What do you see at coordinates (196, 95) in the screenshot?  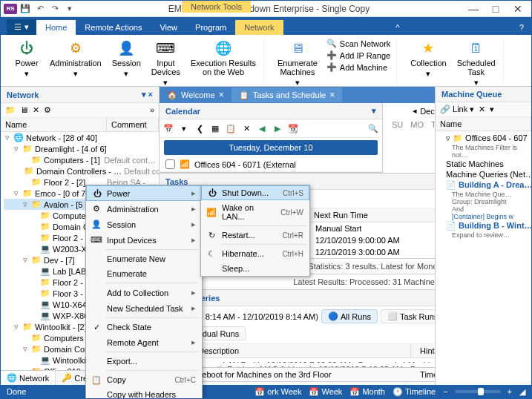 I see `doc-tab-welcome: 🏠Welcome×` at bounding box center [196, 95].